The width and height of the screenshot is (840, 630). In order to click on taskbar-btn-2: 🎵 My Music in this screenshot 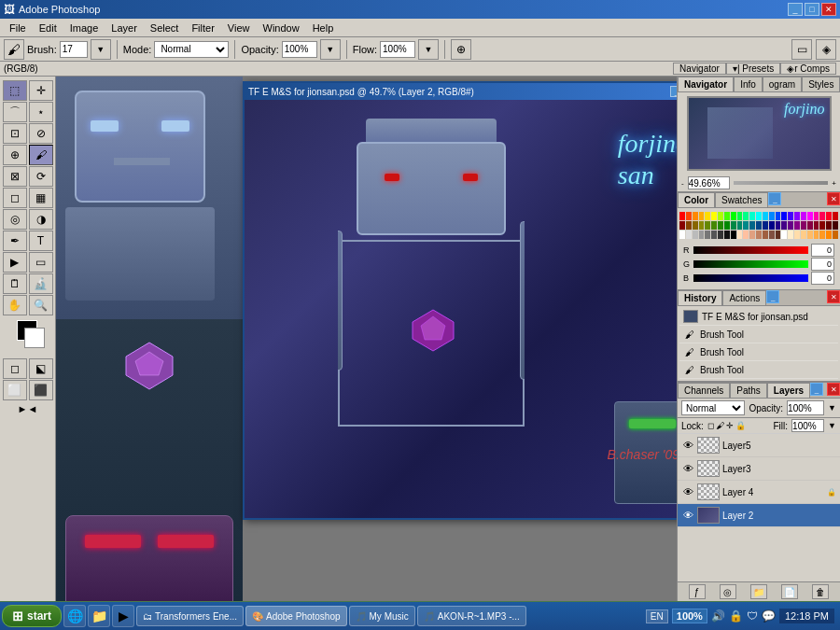, I will do `click(383, 616)`.